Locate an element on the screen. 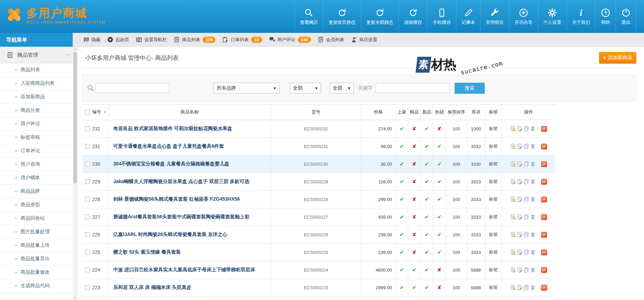 The image size is (644, 300). product-name-link: 樱之歌 52头 紫玉情缘 餐具套装 is located at coordinates (147, 252).